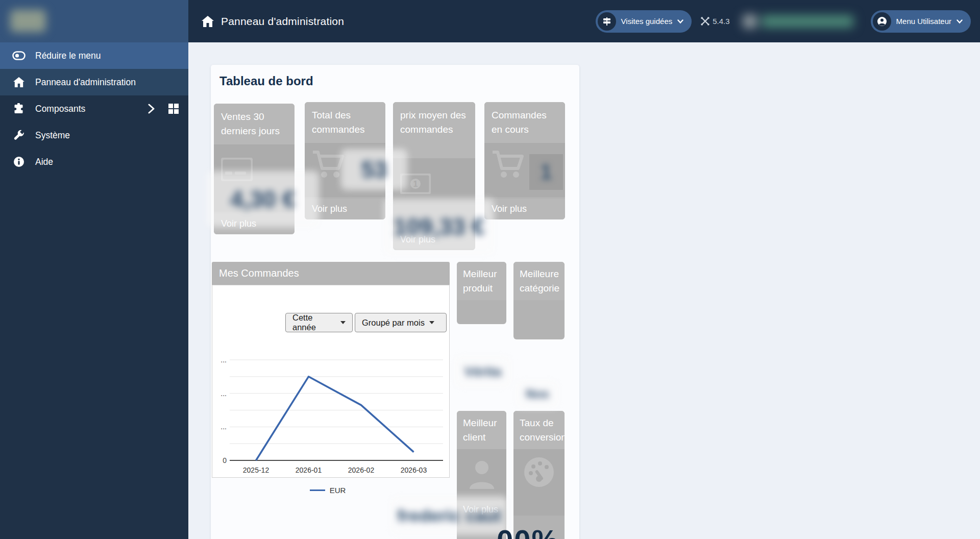 This screenshot has height=539, width=980. I want to click on best-customer-value-blurred: frederic caut, so click(449, 516).